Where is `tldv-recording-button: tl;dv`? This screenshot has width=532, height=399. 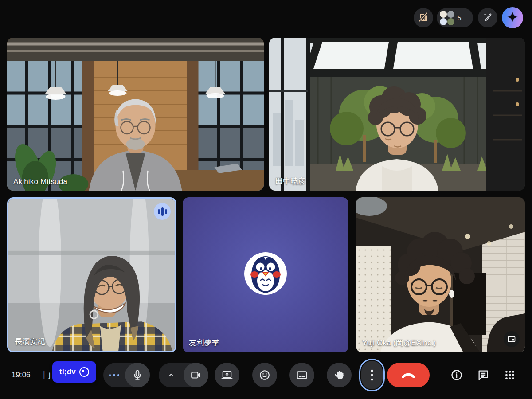 tldv-recording-button: tl;dv is located at coordinates (74, 372).